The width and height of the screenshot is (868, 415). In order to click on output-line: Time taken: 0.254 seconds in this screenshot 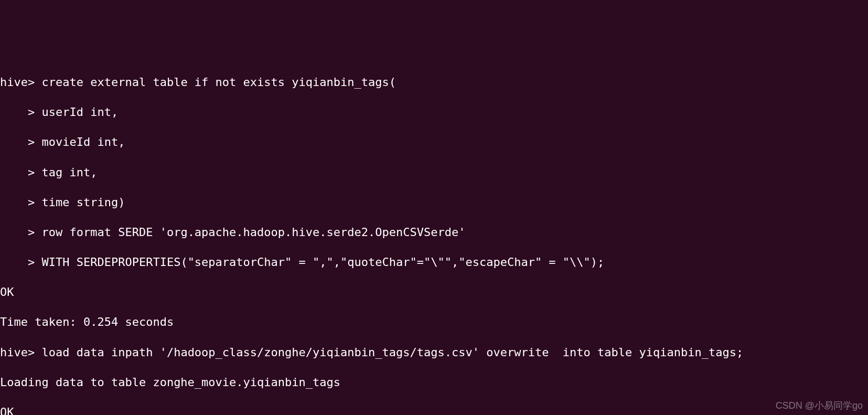, I will do `click(434, 322)`.